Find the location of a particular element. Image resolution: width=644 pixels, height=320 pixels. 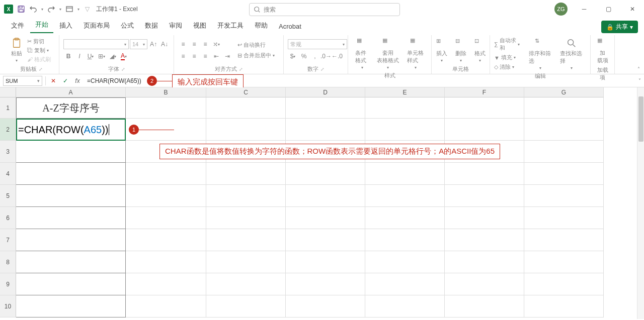

delete-cells-button: ⊟删除▾ is located at coordinates (461, 50).